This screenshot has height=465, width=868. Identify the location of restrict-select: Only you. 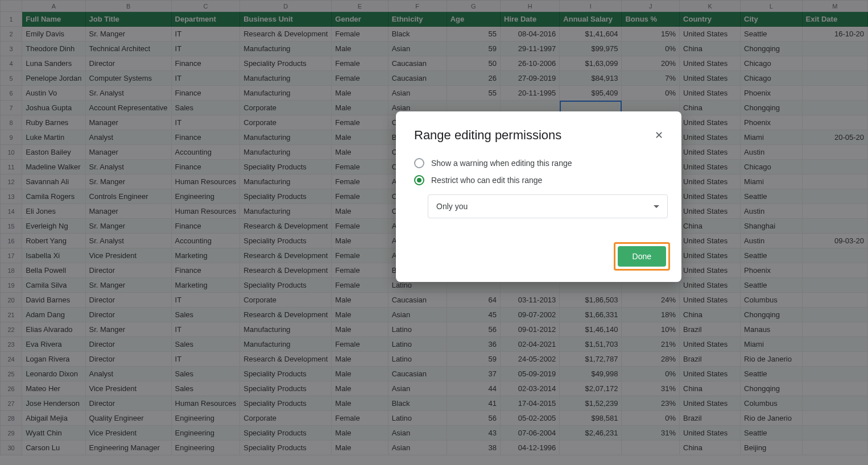
(548, 206).